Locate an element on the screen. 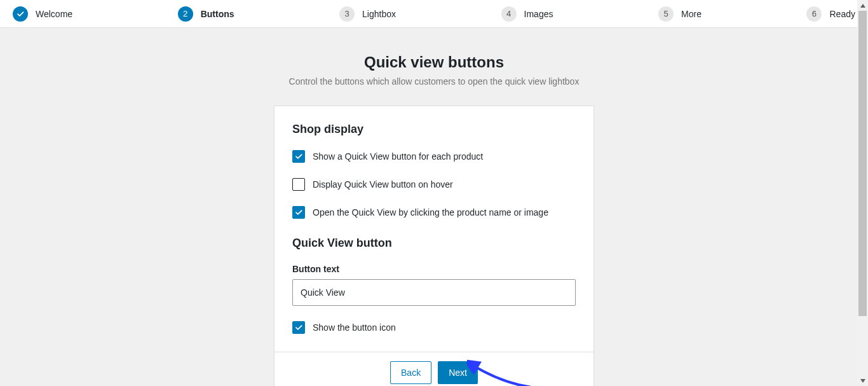 This screenshot has width=868, height=386. step-number: 6 is located at coordinates (814, 14).